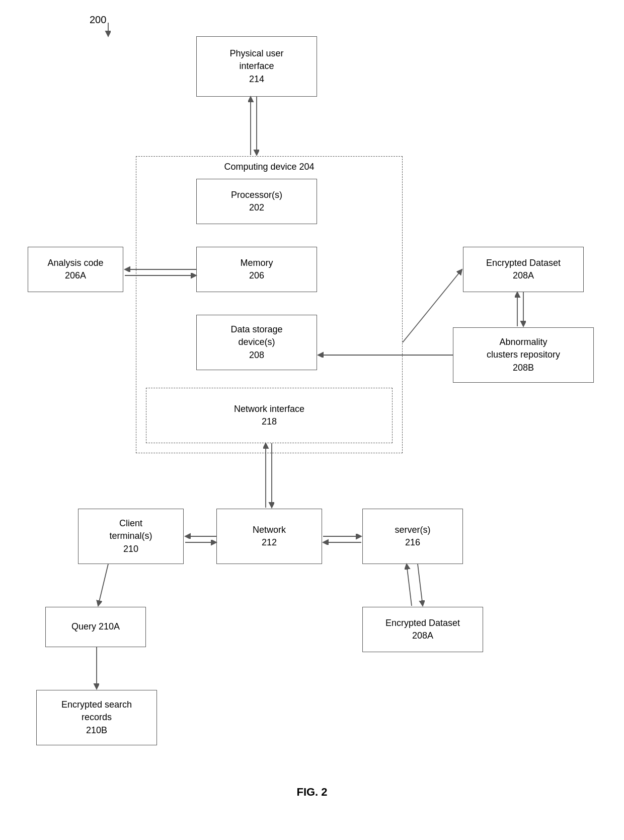  Describe the element at coordinates (523, 269) in the screenshot. I see `encrypted-dataset-top-box: Encrypted Dataset 208A` at that location.